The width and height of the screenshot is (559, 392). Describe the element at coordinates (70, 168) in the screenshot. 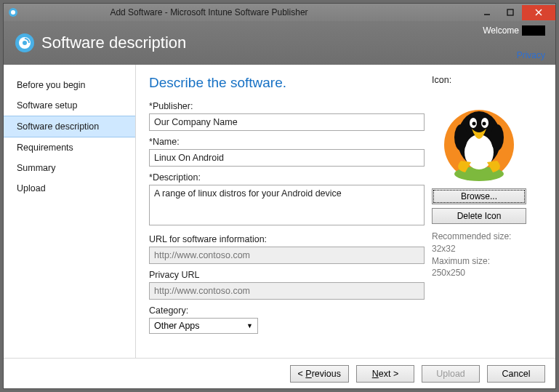

I see `sidebar-item-summary: Summary` at that location.